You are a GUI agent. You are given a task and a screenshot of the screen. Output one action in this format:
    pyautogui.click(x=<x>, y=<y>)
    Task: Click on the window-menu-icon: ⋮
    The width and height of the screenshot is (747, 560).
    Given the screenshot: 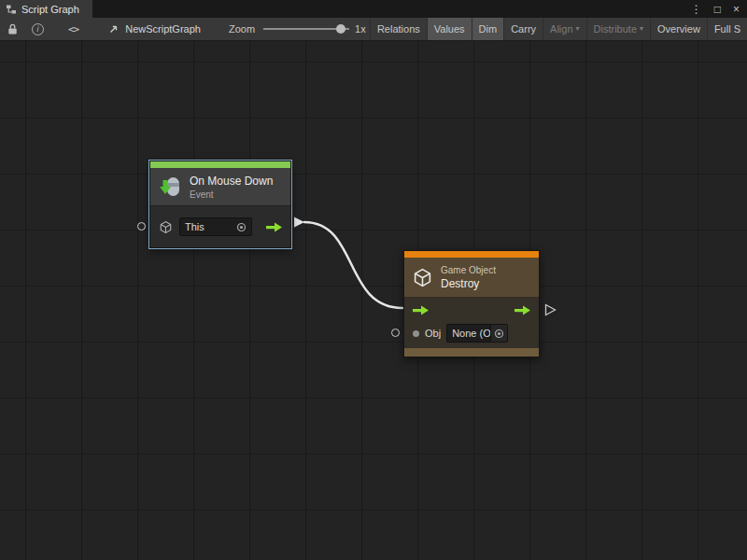 What is the action you would take?
    pyautogui.click(x=697, y=9)
    